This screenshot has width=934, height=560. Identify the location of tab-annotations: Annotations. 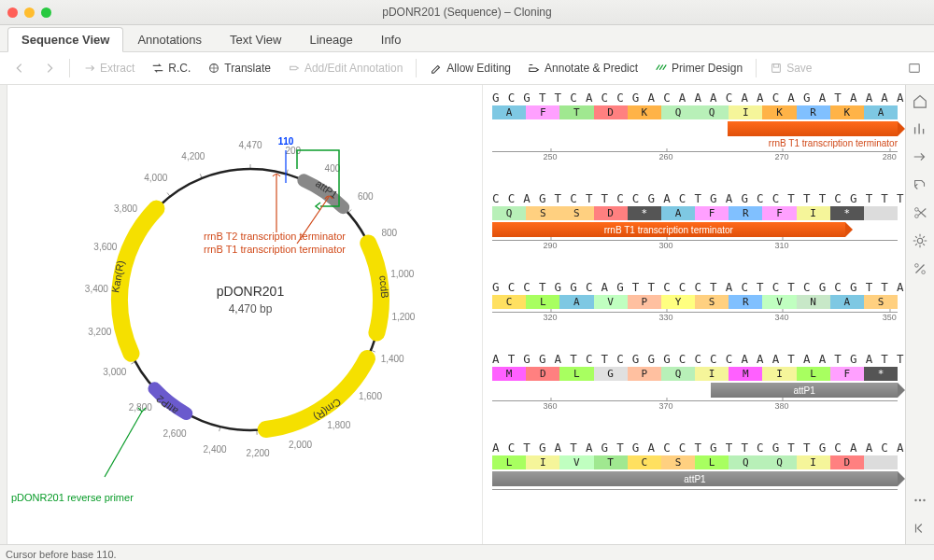
(170, 39).